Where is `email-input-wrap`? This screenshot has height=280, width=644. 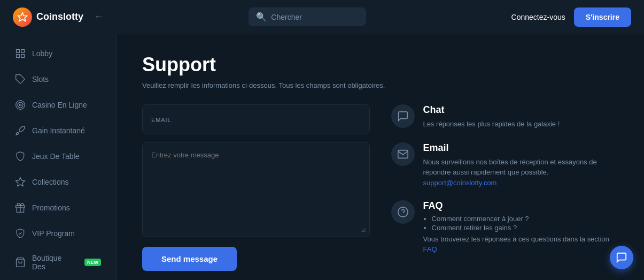 email-input-wrap is located at coordinates (256, 119).